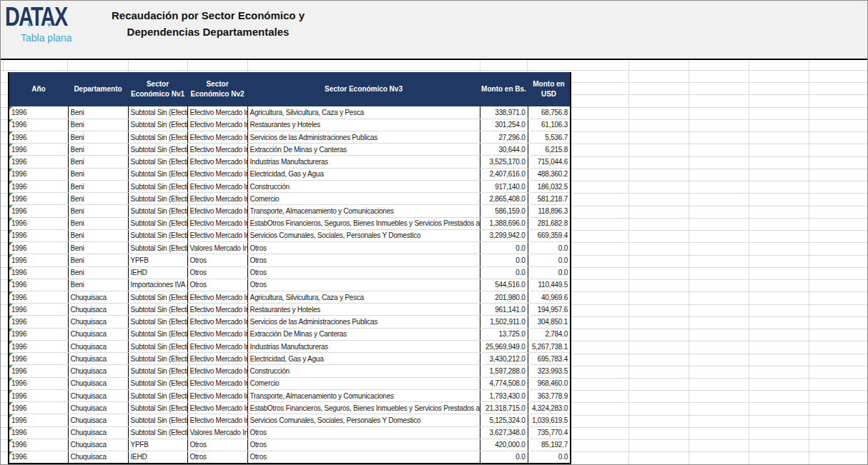 The height and width of the screenshot is (465, 868). What do you see at coordinates (549, 297) in the screenshot?
I see `cell-monto-usd: 40,969.6` at bounding box center [549, 297].